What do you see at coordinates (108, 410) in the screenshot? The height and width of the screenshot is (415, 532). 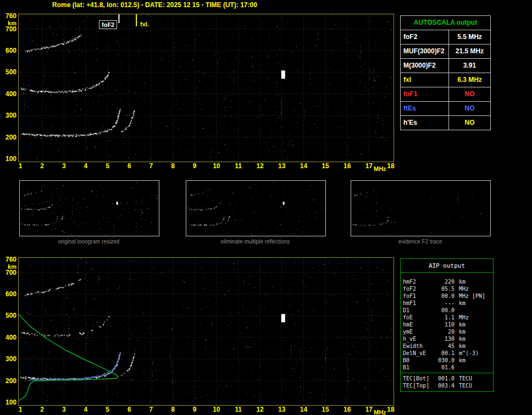 I see `x-axis-tick-label: 5` at bounding box center [108, 410].